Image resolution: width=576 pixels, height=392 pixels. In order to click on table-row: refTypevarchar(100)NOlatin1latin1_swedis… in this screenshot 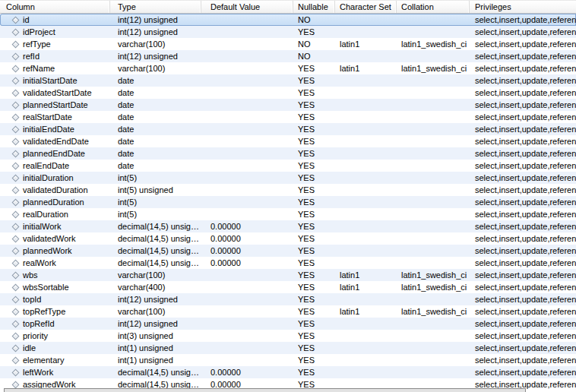, I will do `click(288, 44)`.